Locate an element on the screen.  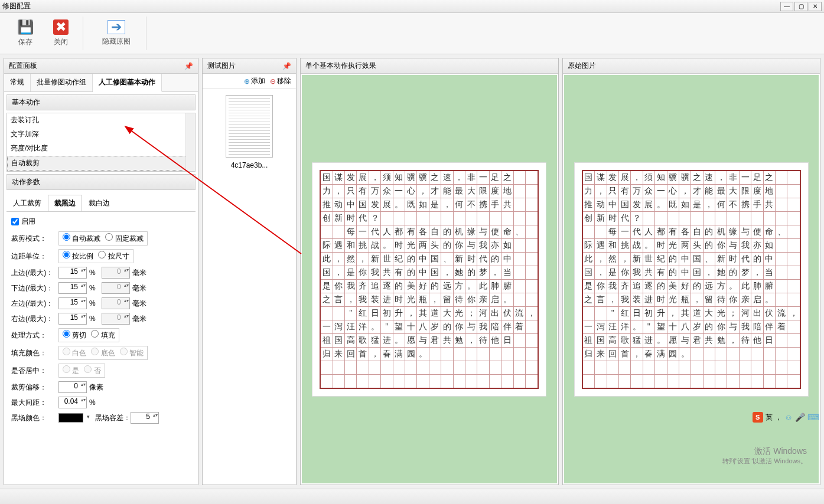
thumbnail-label: 4c17ae3b... is located at coordinates (249, 165).